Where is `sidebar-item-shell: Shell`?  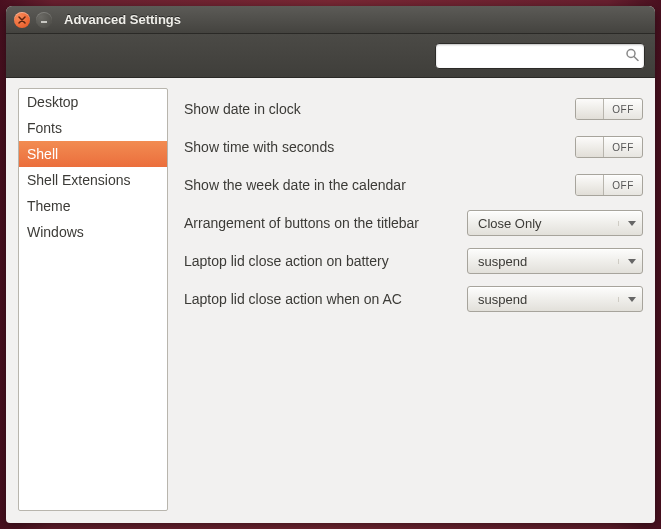 sidebar-item-shell: Shell is located at coordinates (93, 154).